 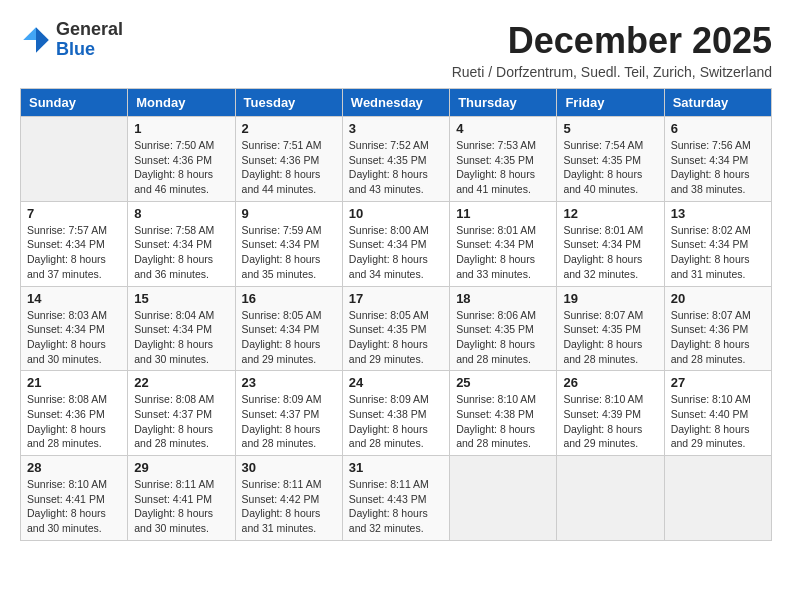 What do you see at coordinates (610, 382) in the screenshot?
I see `day-number: 26` at bounding box center [610, 382].